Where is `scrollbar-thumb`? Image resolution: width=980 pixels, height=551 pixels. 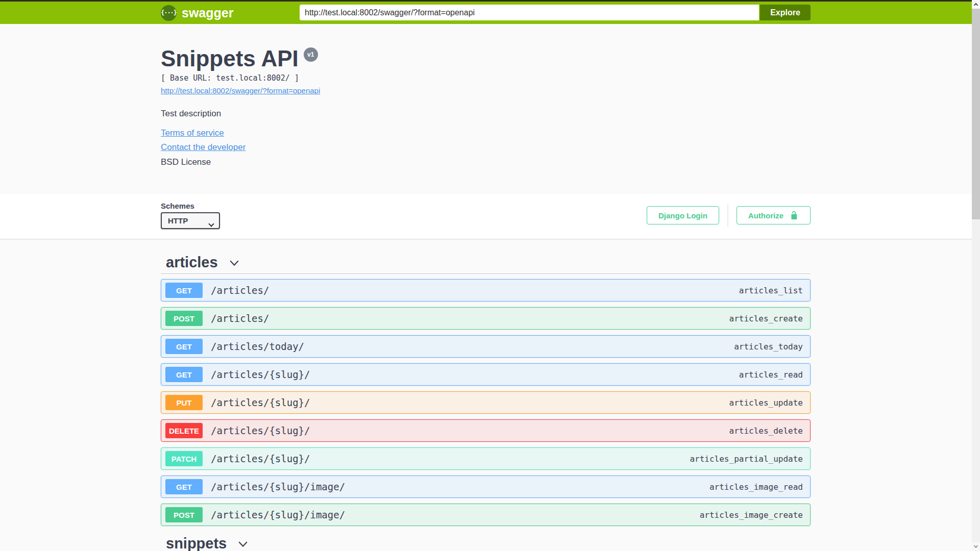
scrollbar-thumb is located at coordinates (976, 114).